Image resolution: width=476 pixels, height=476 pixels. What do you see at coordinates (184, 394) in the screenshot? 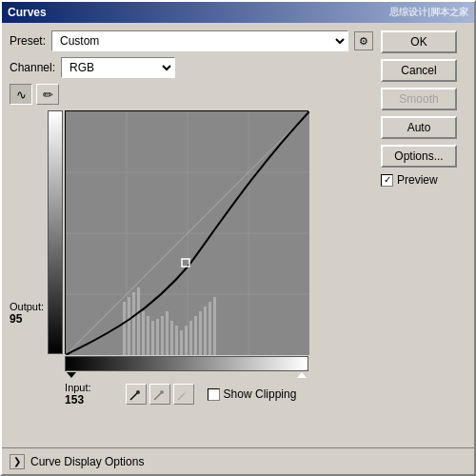
I see `white-eyedropper-button` at bounding box center [184, 394].